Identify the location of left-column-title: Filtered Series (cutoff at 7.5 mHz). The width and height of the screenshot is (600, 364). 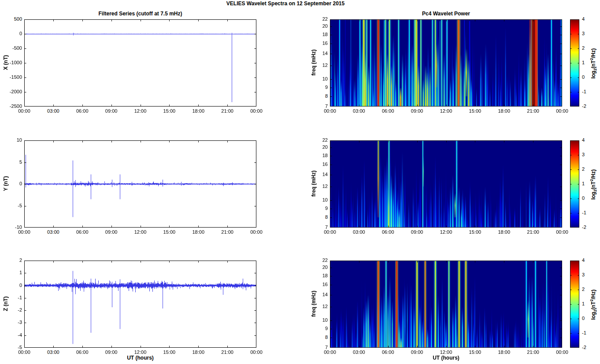
(140, 14).